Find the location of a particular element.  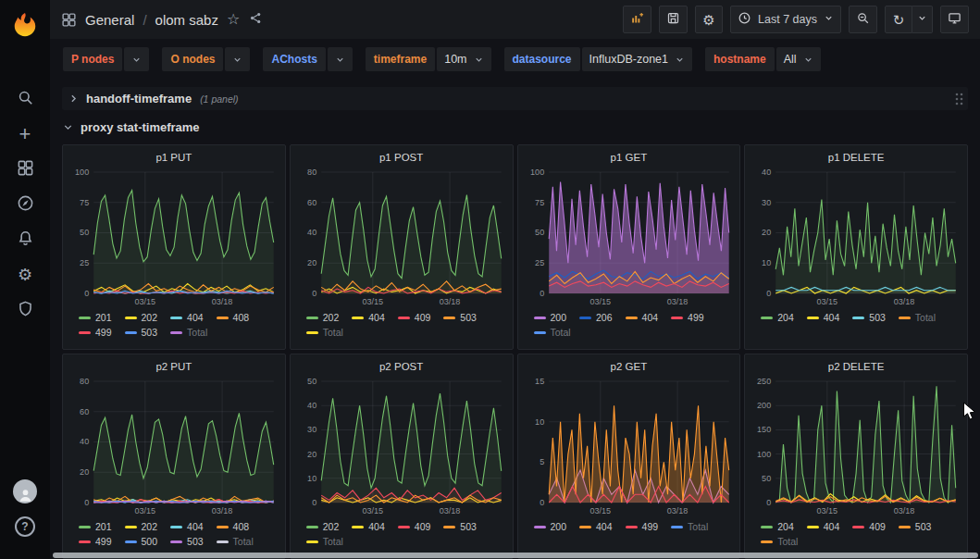

time-range-picker: Last 7 days is located at coordinates (786, 19).